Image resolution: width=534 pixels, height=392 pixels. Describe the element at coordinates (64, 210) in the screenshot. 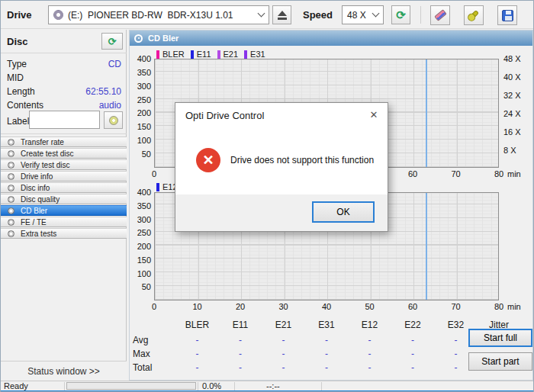

I see `sidebar-item-cd-bler: CD Bler` at that location.